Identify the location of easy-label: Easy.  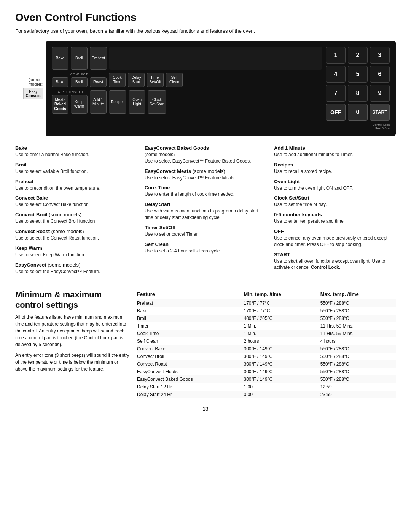
(33, 91).